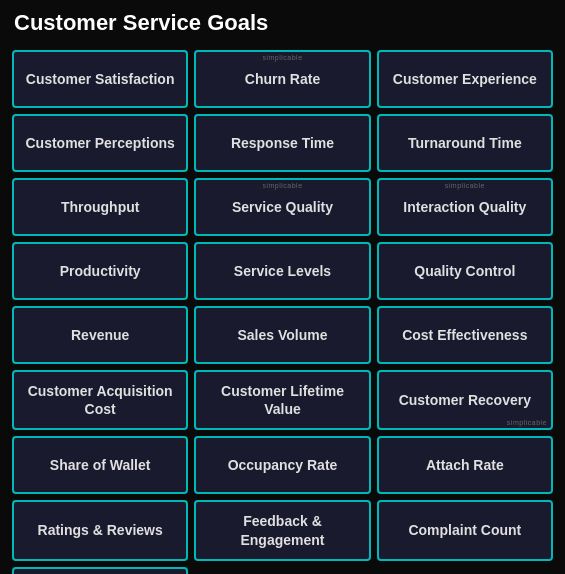 The height and width of the screenshot is (574, 565). Describe the element at coordinates (282, 530) in the screenshot. I see `grid-cell-feedback-engagement: Feedback & Engagement` at that location.